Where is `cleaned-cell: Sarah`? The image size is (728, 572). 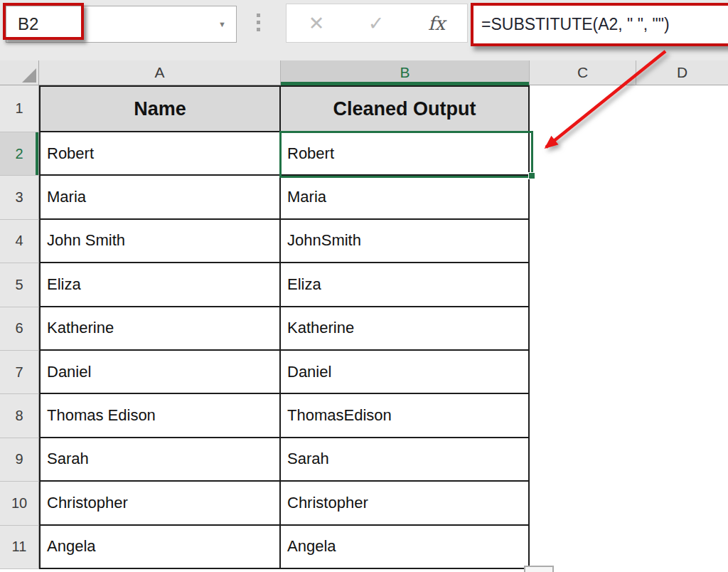 cleaned-cell: Sarah is located at coordinates (405, 460).